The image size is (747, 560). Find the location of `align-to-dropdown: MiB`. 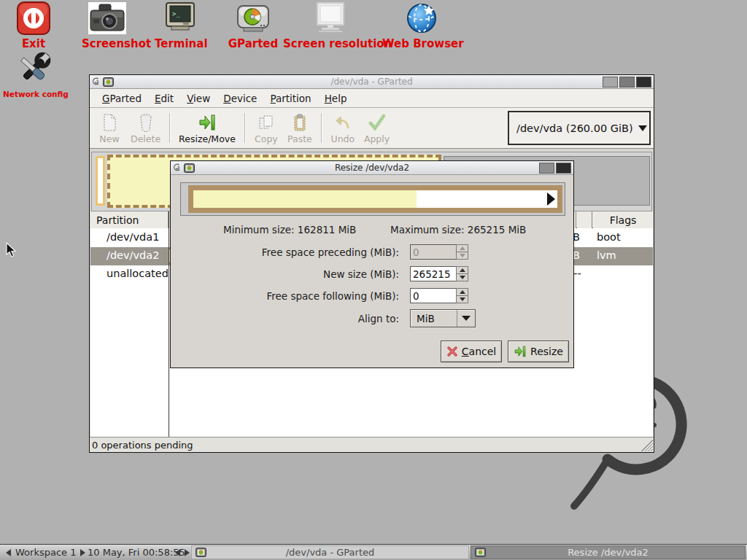

align-to-dropdown: MiB is located at coordinates (443, 318).